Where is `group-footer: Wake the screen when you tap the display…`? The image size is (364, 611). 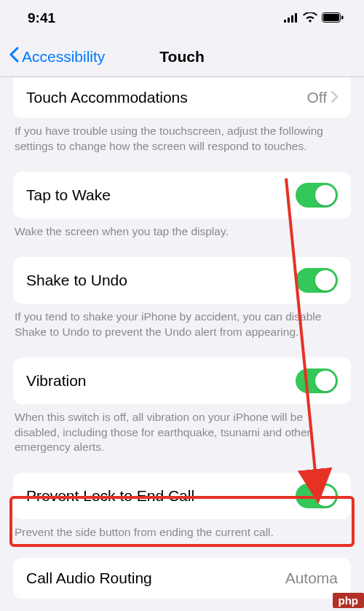
group-footer: Wake the screen when you tap the display… is located at coordinates (182, 229).